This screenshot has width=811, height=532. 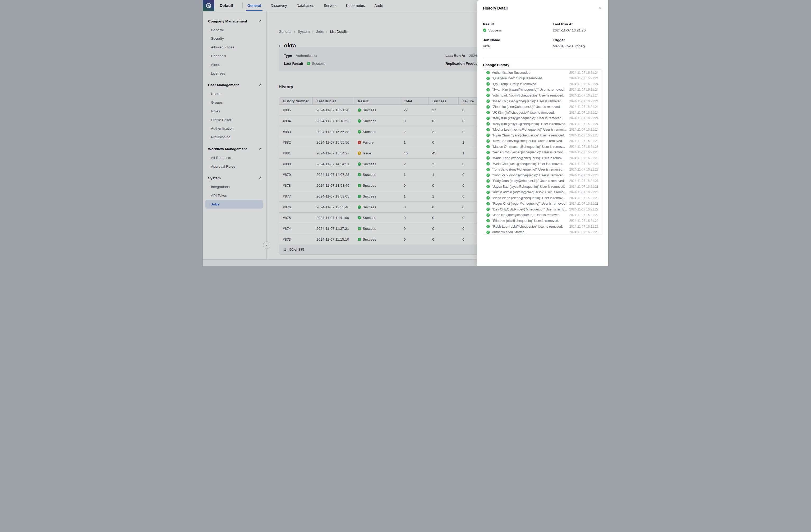 What do you see at coordinates (542, 221) in the screenshot?
I see `change-history-entry: "Ella Lee (ella@chequer.io)" User is rem…` at bounding box center [542, 221].